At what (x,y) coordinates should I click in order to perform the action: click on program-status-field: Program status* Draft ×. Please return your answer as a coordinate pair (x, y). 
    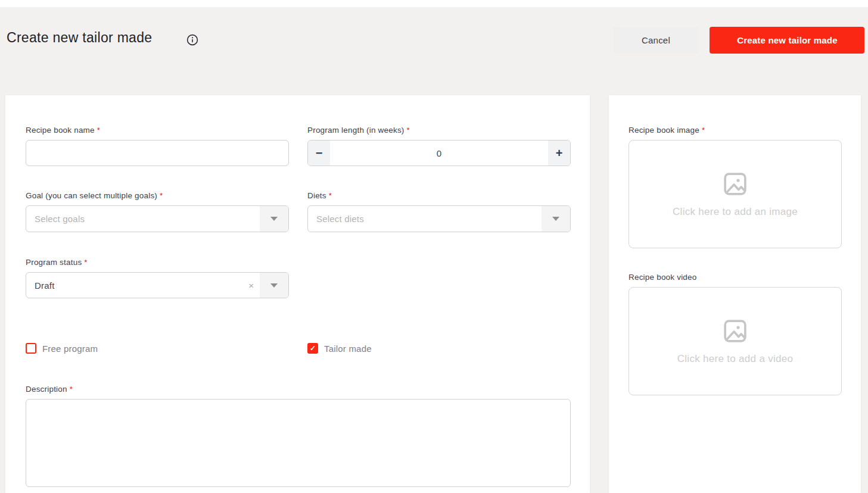
    Looking at the image, I should click on (157, 277).